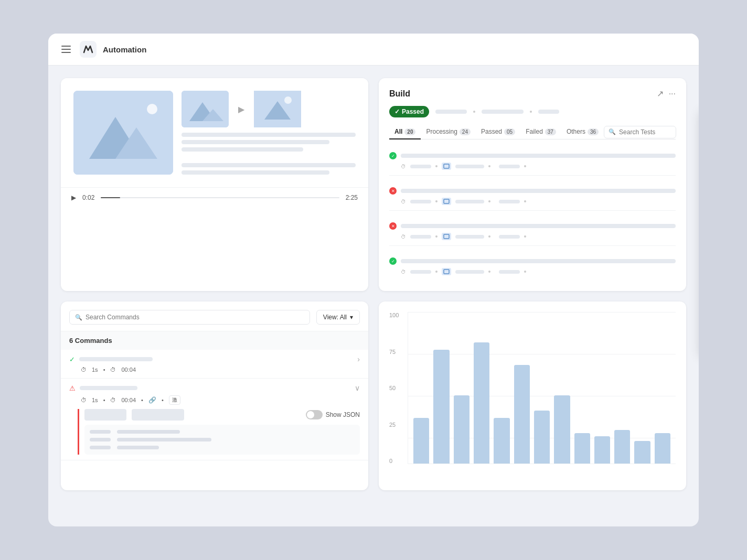  What do you see at coordinates (95, 400) in the screenshot?
I see `cmd-time-2: 1s` at bounding box center [95, 400].